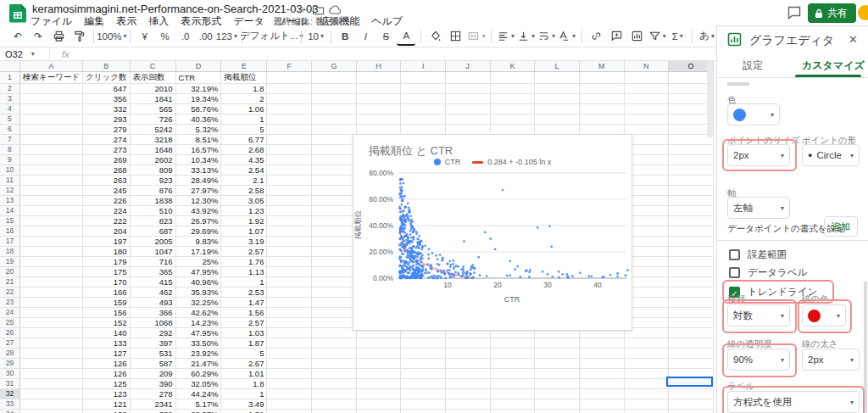  What do you see at coordinates (831, 360) in the screenshot?
I see `line-thickness-dropdown: 2px▾` at bounding box center [831, 360].